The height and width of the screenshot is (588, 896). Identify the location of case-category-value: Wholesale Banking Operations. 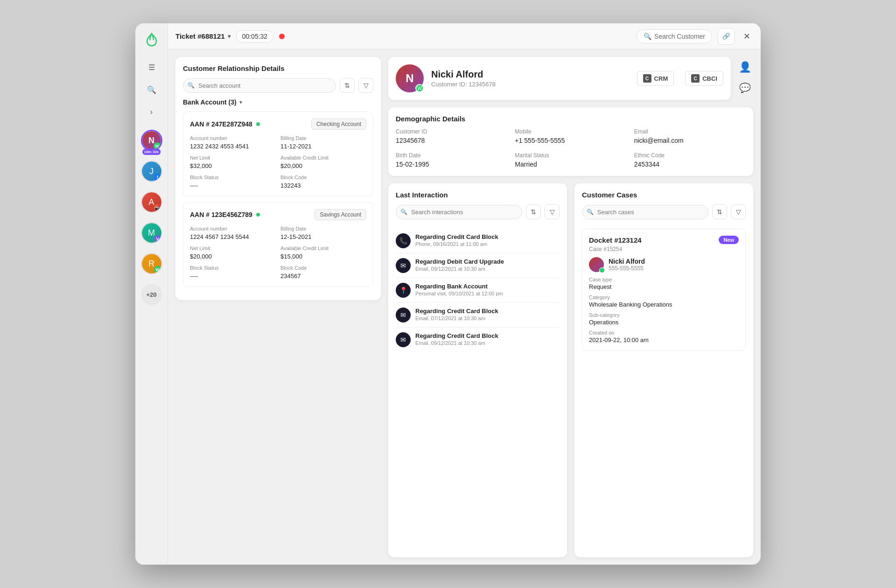
(631, 304).